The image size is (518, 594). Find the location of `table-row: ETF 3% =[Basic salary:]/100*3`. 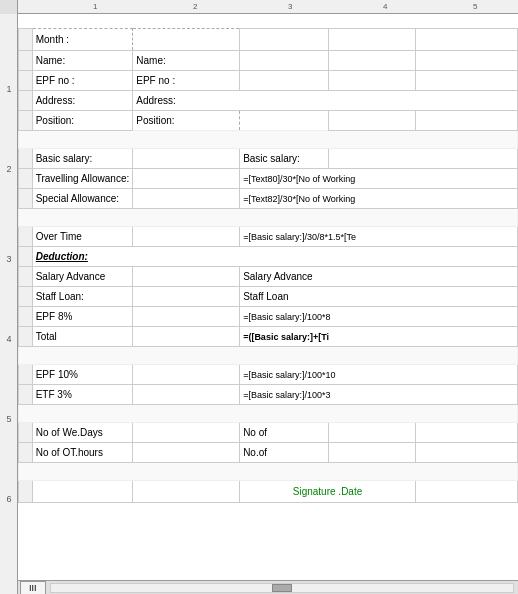

table-row: ETF 3% =[Basic salary:]/100*3 is located at coordinates (268, 395).